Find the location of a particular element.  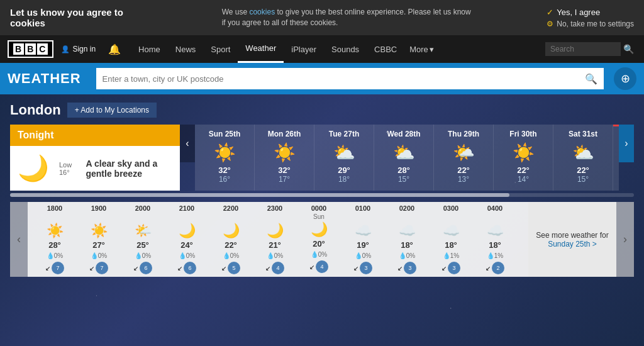

day-high-temp: 28° is located at coordinates (404, 170).